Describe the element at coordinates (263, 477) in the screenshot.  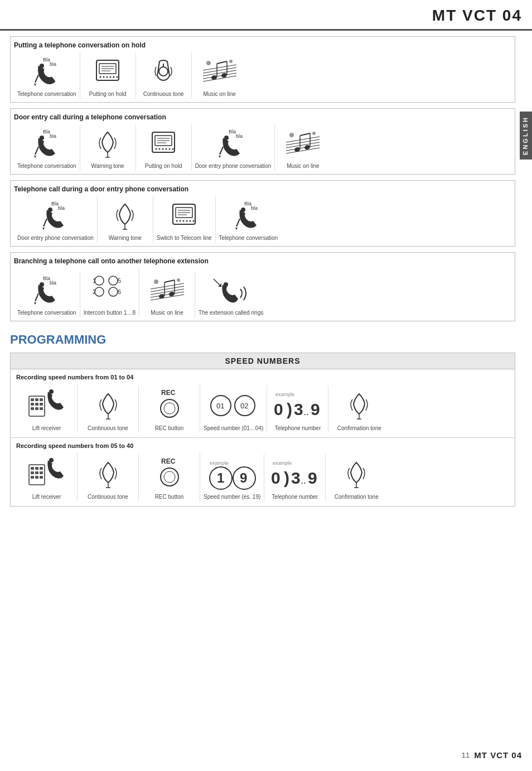
I see `sub-diagram-05: Lift receiver` at that location.